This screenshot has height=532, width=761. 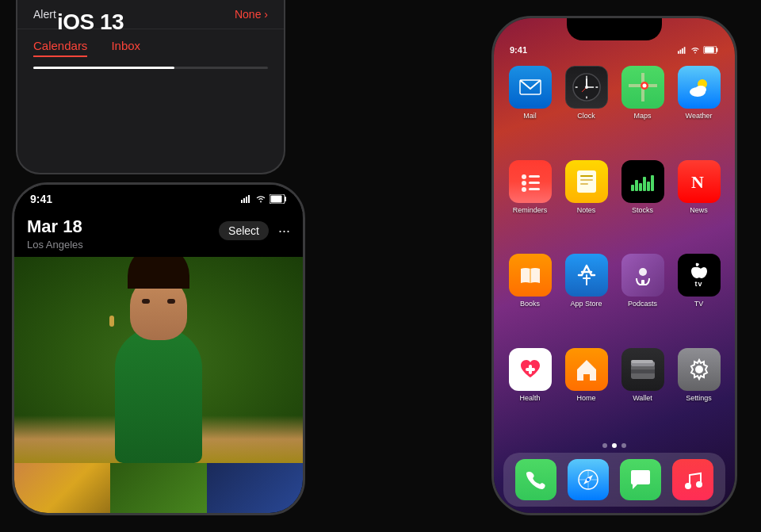 What do you see at coordinates (642, 108) in the screenshot?
I see `app-maps-wrap: Maps` at bounding box center [642, 108].